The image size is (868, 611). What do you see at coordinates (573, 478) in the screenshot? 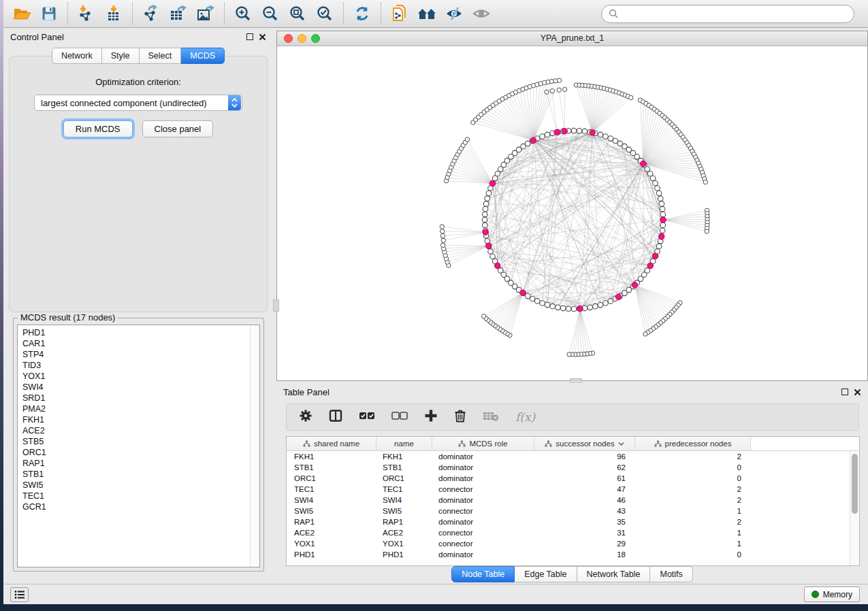
I see `table-row: ORC1ORC1dominator610` at bounding box center [573, 478].